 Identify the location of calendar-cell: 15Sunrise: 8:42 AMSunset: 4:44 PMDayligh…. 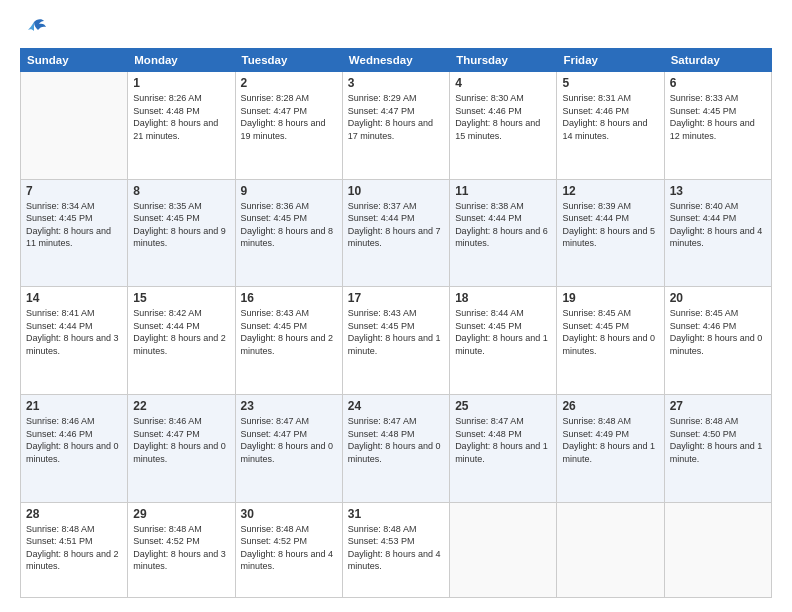
(182, 341).